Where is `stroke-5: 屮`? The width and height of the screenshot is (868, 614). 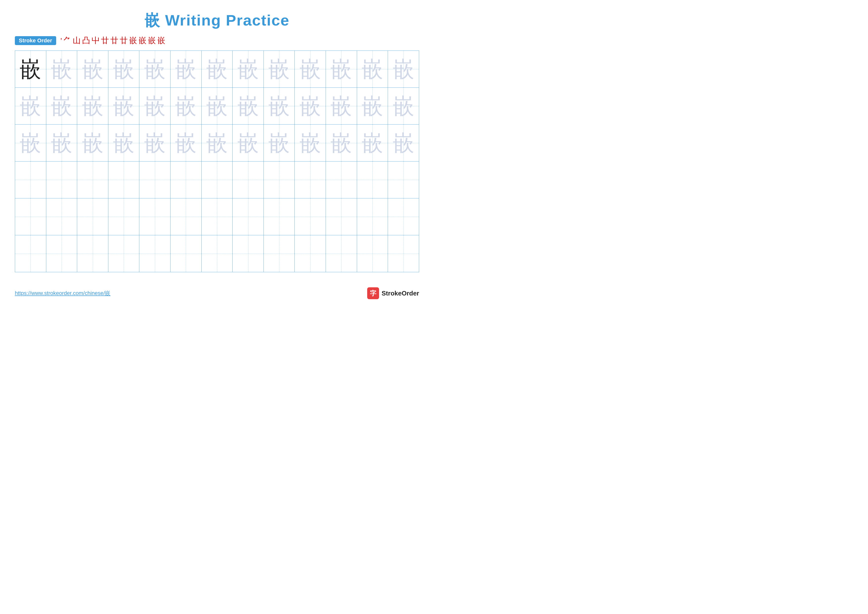
stroke-5: 屮 is located at coordinates (95, 41).